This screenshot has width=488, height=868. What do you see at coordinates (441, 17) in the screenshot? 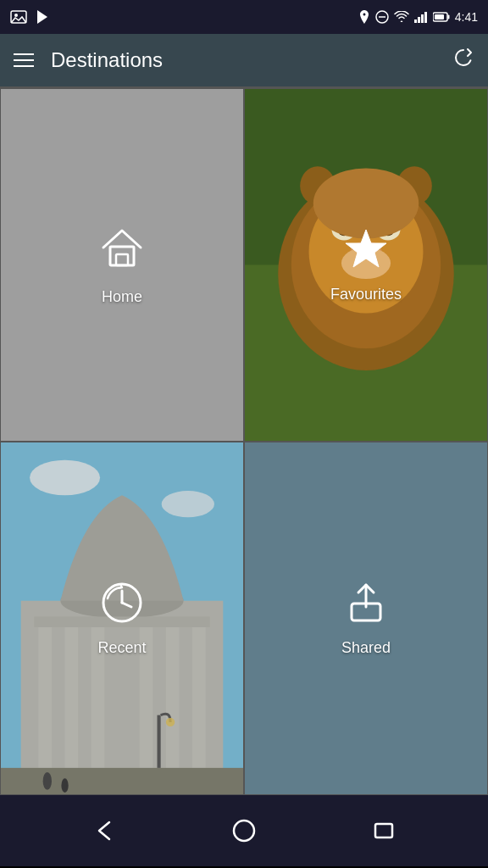
I see `battery-icon` at bounding box center [441, 17].